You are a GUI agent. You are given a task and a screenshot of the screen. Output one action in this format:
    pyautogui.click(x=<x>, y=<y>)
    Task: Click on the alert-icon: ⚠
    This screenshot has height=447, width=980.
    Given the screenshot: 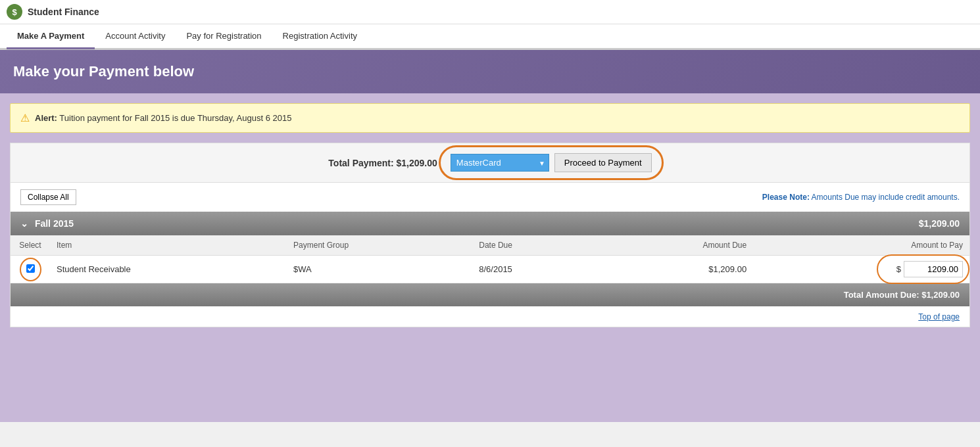 What is the action you would take?
    pyautogui.click(x=25, y=118)
    